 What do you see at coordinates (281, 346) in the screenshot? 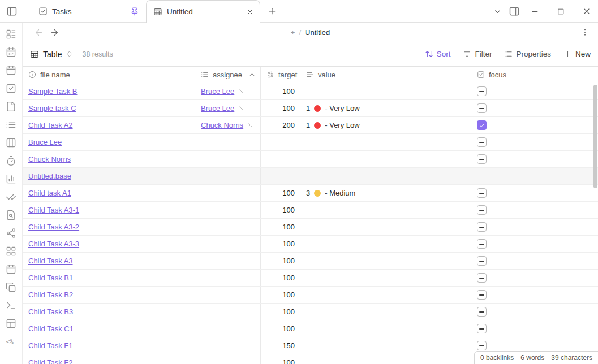
I see `cell-target: 150` at bounding box center [281, 346].